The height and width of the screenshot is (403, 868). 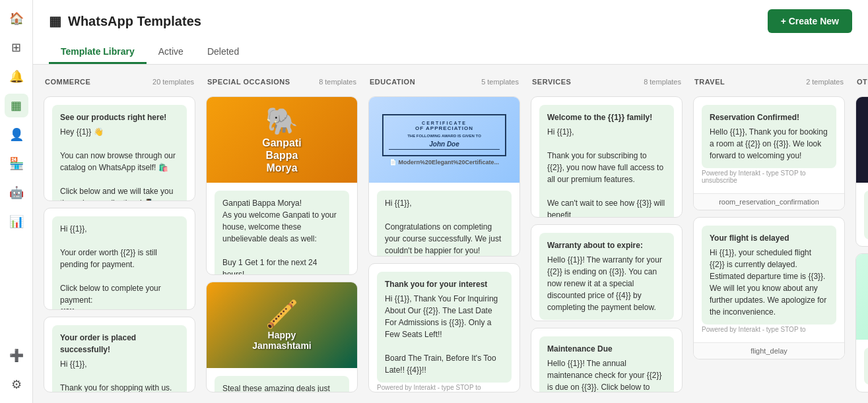 I want to click on column-header-education: EDUCATION 5 templates, so click(x=444, y=83).